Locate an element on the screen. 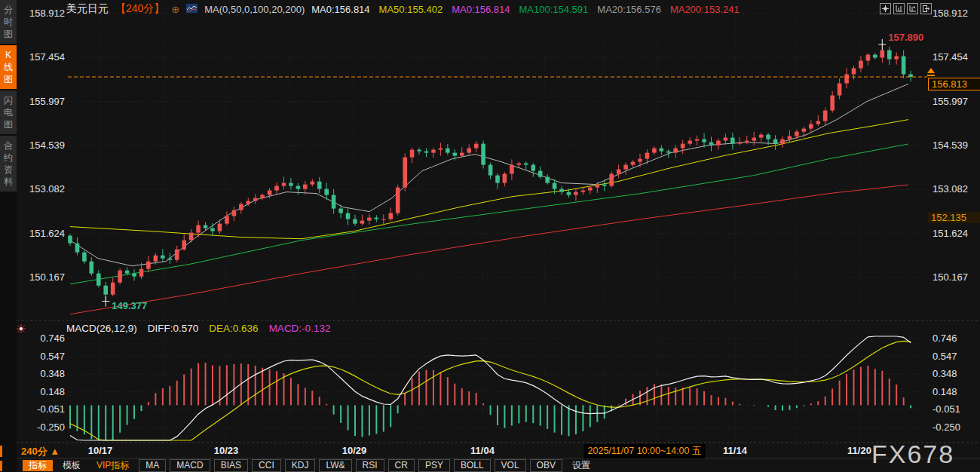 The height and width of the screenshot is (472, 980). toolbar-item-RSI: RSI is located at coordinates (370, 466).